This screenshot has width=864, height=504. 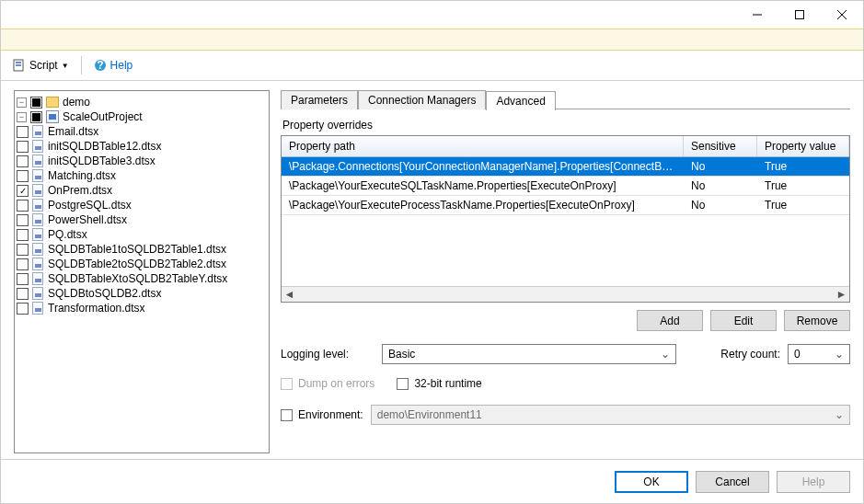 What do you see at coordinates (76, 102) in the screenshot?
I see `tree-label: demo` at bounding box center [76, 102].